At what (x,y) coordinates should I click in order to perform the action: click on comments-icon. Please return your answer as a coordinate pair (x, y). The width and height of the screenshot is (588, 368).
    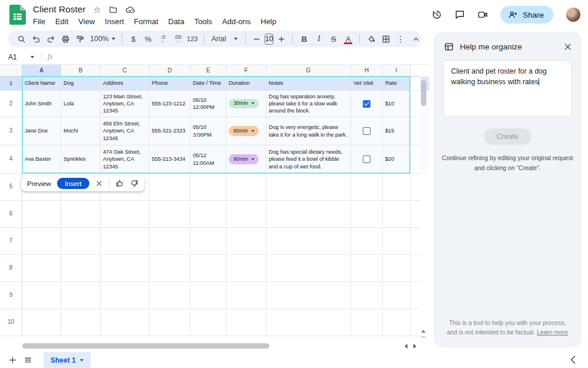
    Looking at the image, I should click on (460, 15).